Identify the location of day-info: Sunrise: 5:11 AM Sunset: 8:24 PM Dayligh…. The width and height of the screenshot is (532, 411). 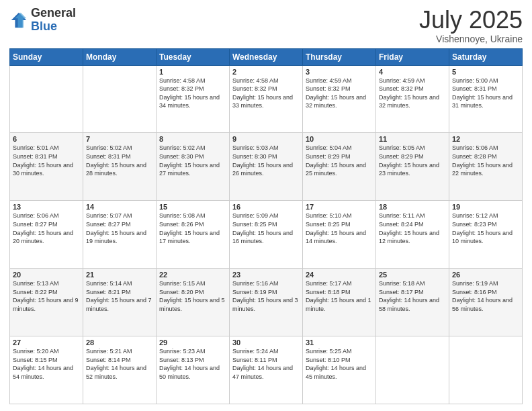
(412, 228).